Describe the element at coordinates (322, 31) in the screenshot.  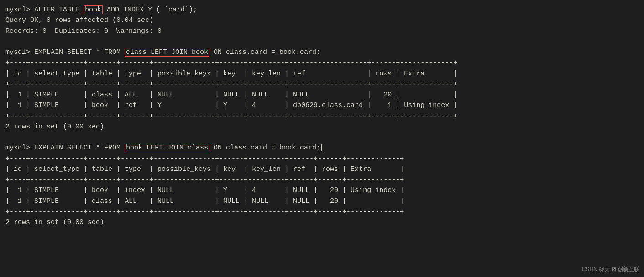
I see `output-records: Records: 0 Duplicates: 0 Warnings: 0` at that location.